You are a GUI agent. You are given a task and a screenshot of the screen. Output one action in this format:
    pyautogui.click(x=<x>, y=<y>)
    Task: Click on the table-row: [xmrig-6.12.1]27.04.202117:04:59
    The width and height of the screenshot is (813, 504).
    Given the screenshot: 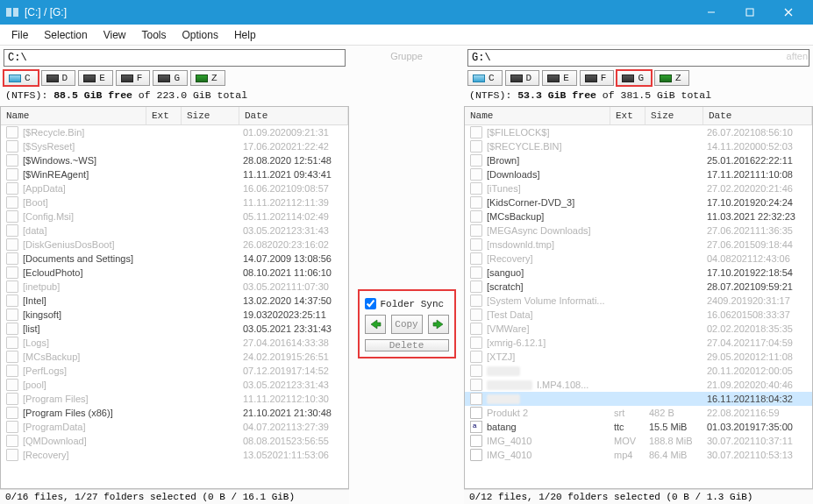 What is the action you would take?
    pyautogui.click(x=638, y=343)
    